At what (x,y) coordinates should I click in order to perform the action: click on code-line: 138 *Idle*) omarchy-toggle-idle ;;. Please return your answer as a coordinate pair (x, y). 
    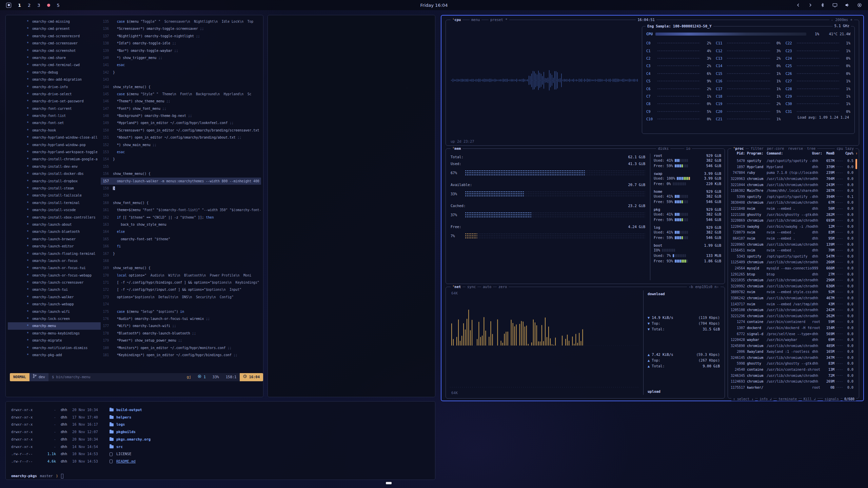
    Looking at the image, I should click on (181, 43).